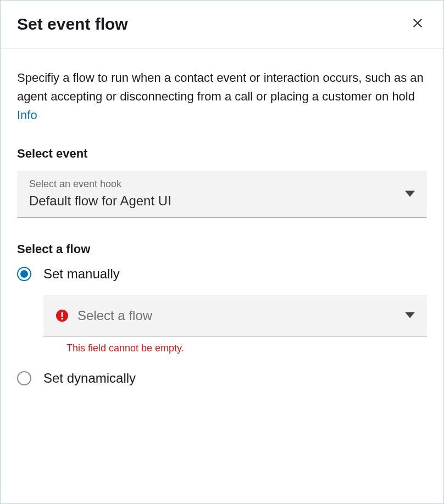  What do you see at coordinates (81, 274) in the screenshot?
I see `radio-label-manual: Set manually` at bounding box center [81, 274].